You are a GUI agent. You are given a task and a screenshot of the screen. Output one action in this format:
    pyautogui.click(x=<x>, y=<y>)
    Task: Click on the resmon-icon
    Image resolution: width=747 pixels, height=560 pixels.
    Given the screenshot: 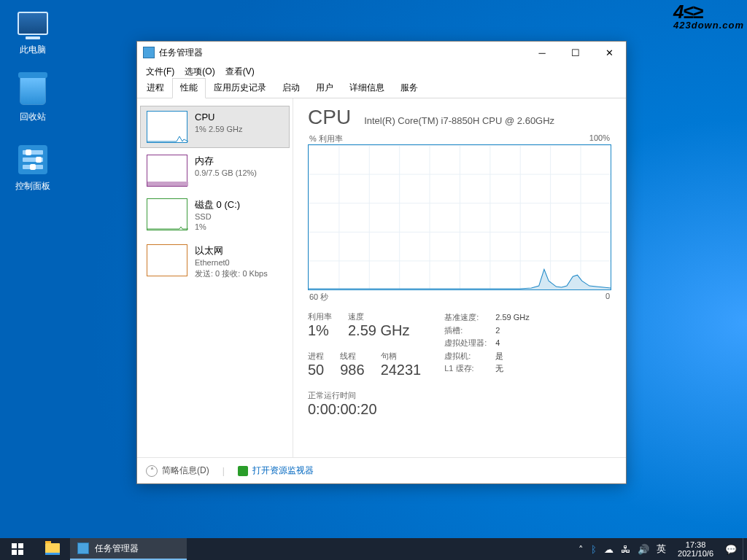 What is the action you would take?
    pyautogui.click(x=243, y=471)
    